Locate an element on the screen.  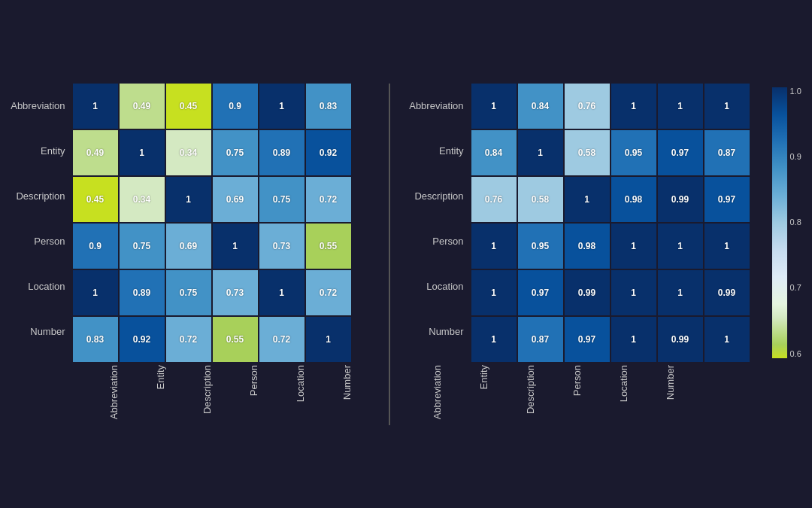
tick-label: 0.8 is located at coordinates (795, 223).